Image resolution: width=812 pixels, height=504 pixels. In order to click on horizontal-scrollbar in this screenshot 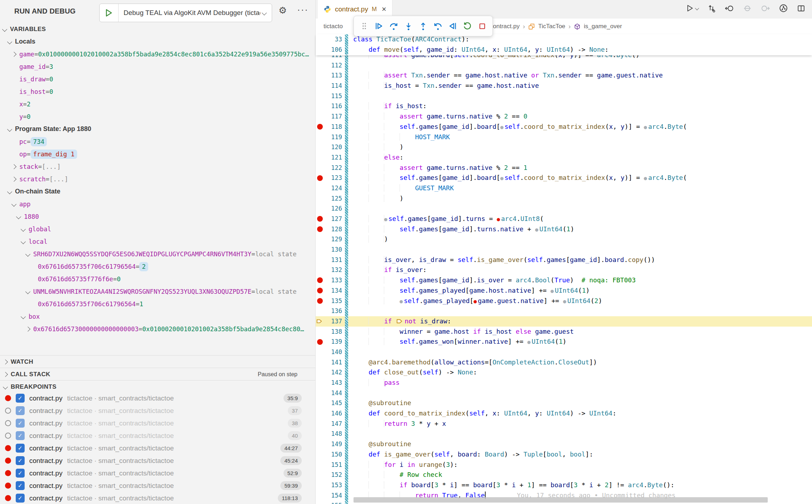, I will do `click(561, 500)`.